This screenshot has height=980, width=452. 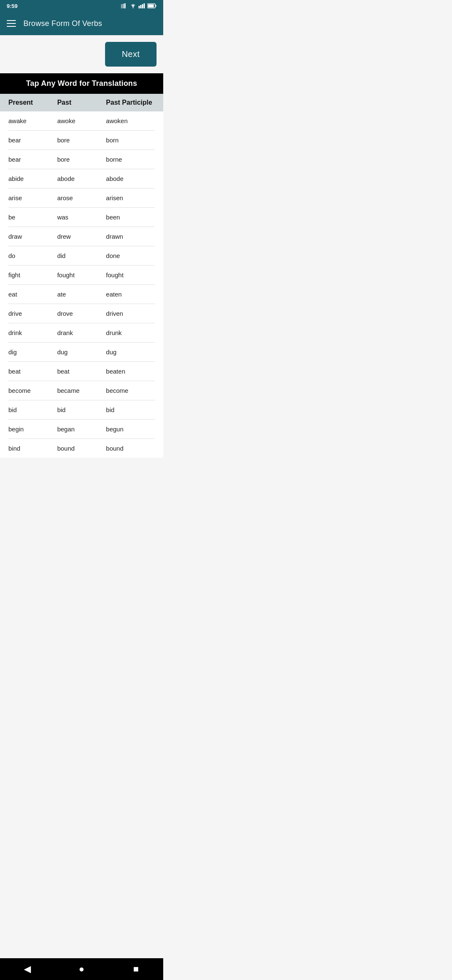 What do you see at coordinates (82, 198) in the screenshot?
I see `verb-past: arose` at bounding box center [82, 198].